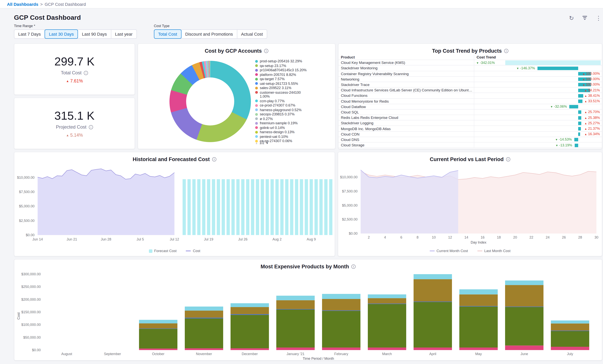  Describe the element at coordinates (193, 251) in the screenshot. I see `legend-item: Cost` at that location.